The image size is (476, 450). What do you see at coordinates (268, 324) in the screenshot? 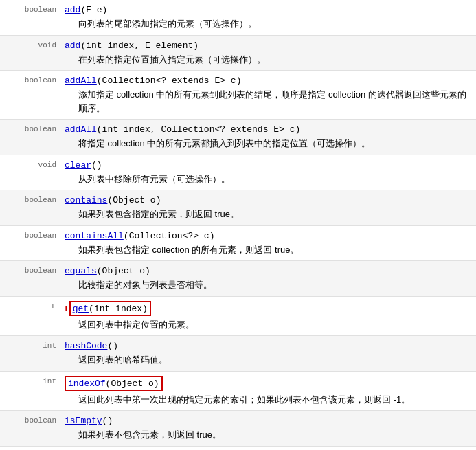
I see `method-description: 返回列表中指定位置的元素。` at bounding box center [268, 324].